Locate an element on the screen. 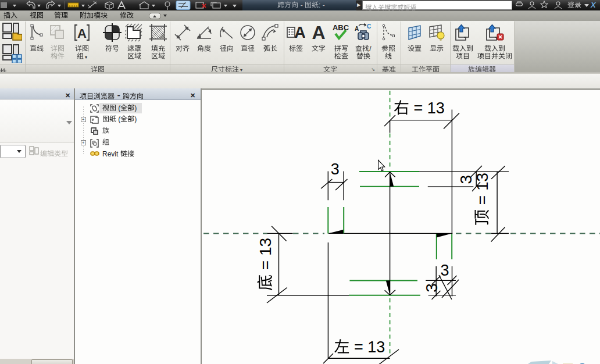  svg-text: ABC is located at coordinates (341, 28).